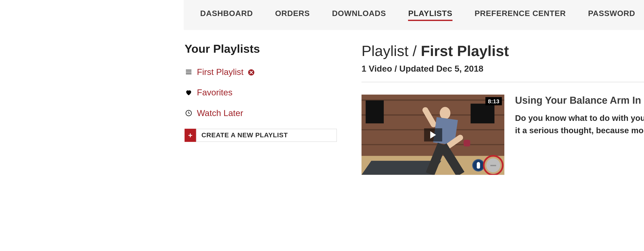 The height and width of the screenshot is (251, 644). Describe the element at coordinates (520, 15) in the screenshot. I see `tab-preference-center: PREFERENCE CENTER` at that location.